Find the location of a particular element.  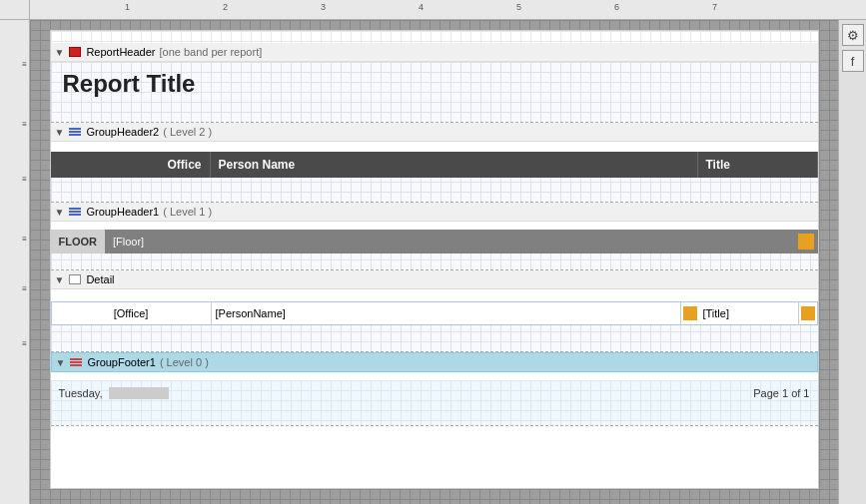

detail-band-header: ▼ Detail is located at coordinates (434, 279).